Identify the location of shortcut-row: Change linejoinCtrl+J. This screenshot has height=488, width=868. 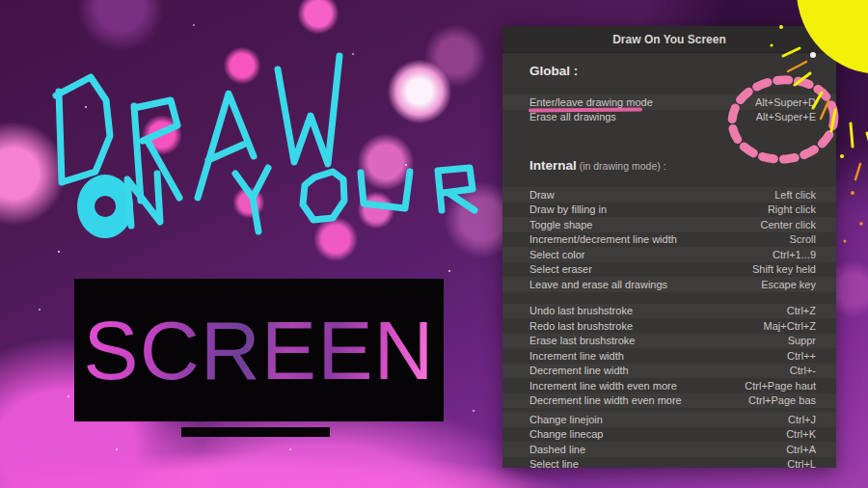
(669, 420).